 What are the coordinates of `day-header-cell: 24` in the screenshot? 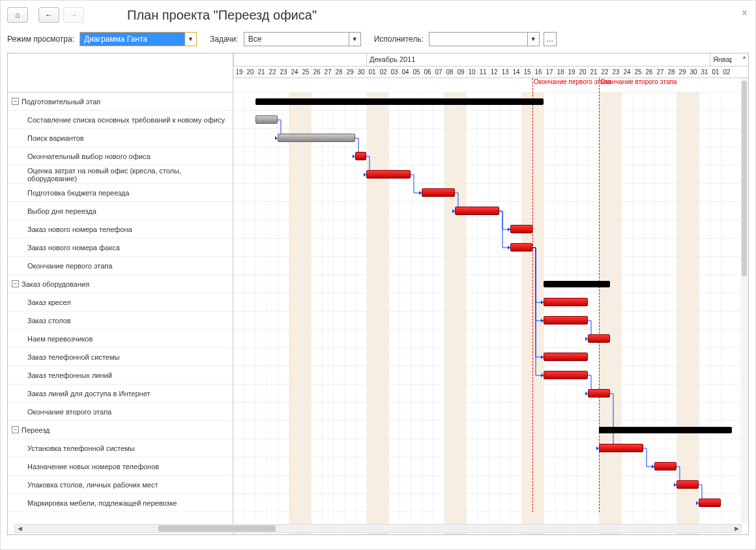 It's located at (295, 72).